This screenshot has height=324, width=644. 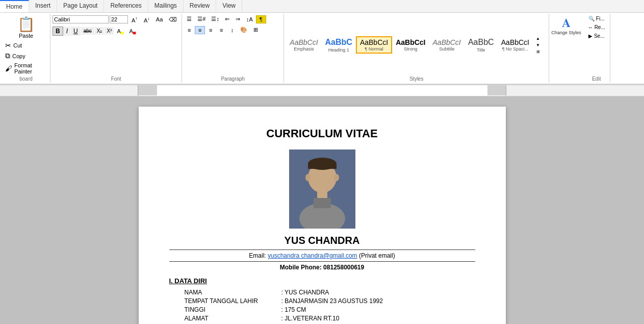 What do you see at coordinates (238, 19) in the screenshot?
I see `increase-indent-button: ⇒` at bounding box center [238, 19].